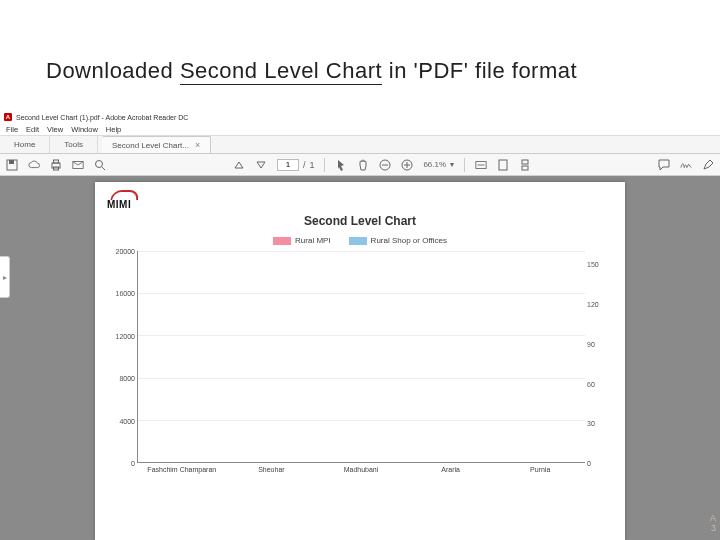  Describe the element at coordinates (360, 200) in the screenshot. I see `brand-logo: MIMI` at that location.